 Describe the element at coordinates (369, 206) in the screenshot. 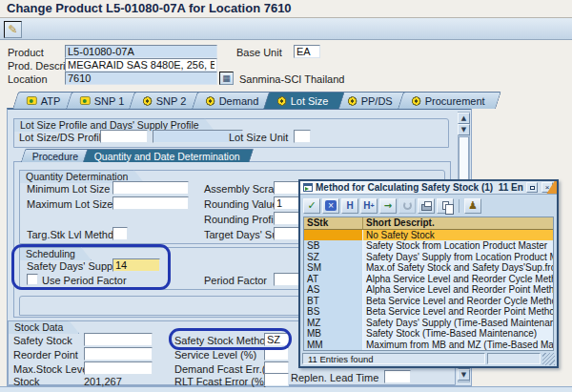

I see `find-next-button: H+` at that location.